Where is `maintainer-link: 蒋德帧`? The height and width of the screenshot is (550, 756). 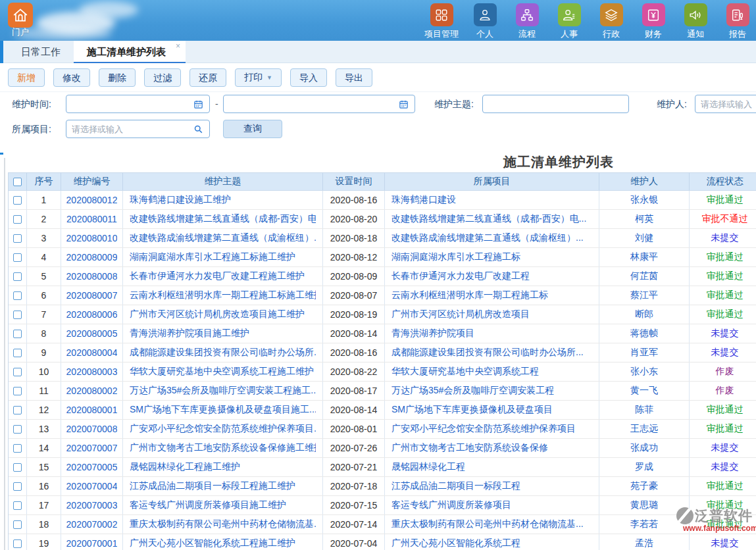
maintainer-link: 蒋德帧 is located at coordinates (644, 334).